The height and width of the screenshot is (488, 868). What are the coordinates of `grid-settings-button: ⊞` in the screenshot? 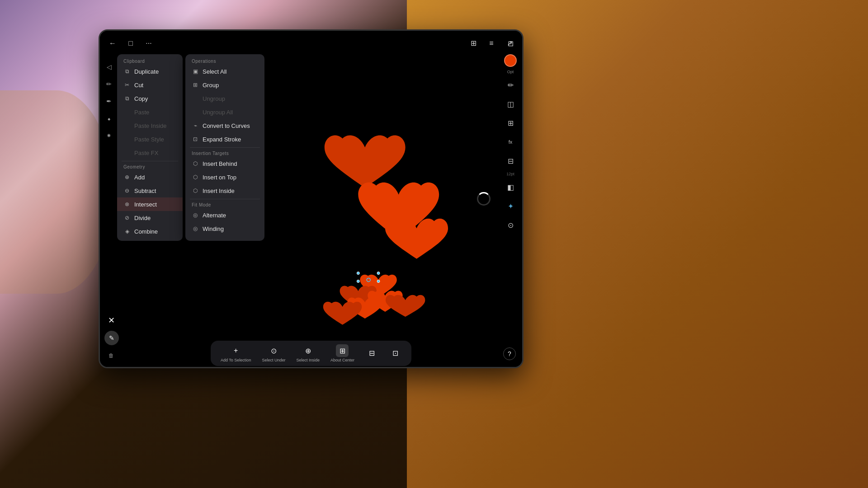 It's located at (510, 123).